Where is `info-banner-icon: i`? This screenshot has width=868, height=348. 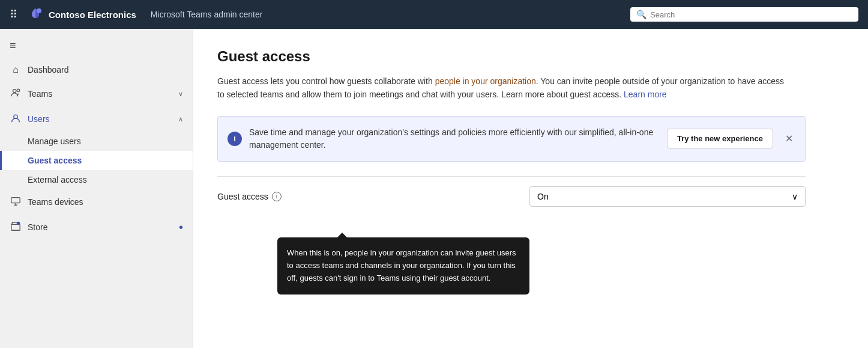
info-banner-icon: i is located at coordinates (235, 139).